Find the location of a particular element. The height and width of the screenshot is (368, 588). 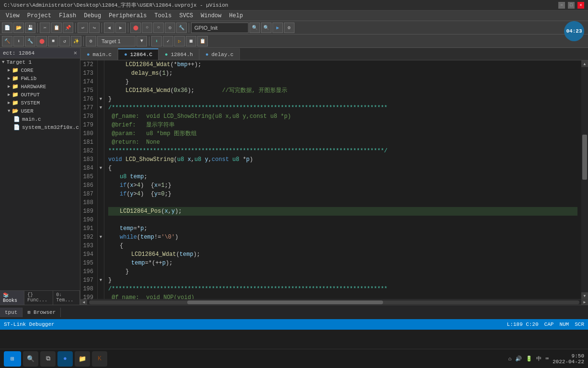

fold-193: ▼ is located at coordinates (101, 237).